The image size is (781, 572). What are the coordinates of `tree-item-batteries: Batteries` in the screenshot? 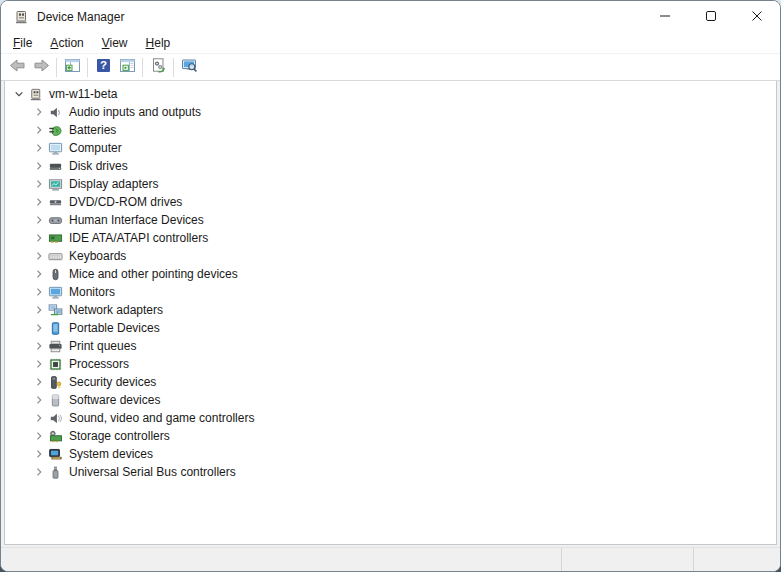 It's located at (390, 130).